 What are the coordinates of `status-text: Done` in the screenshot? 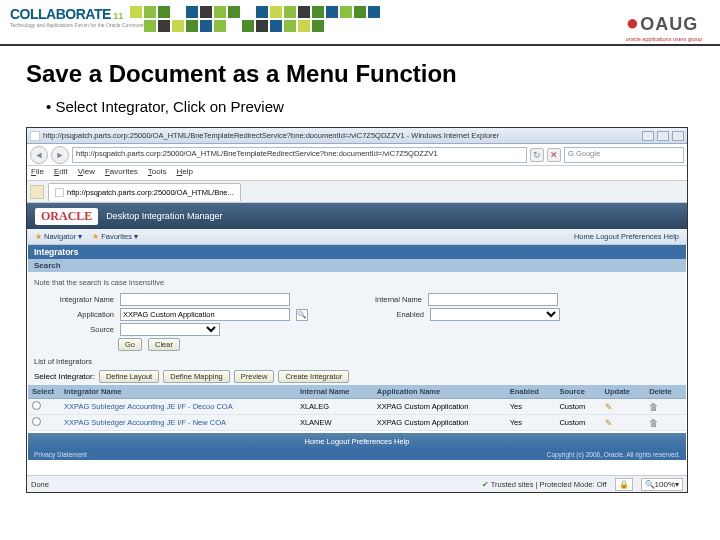 It's located at (40, 484).